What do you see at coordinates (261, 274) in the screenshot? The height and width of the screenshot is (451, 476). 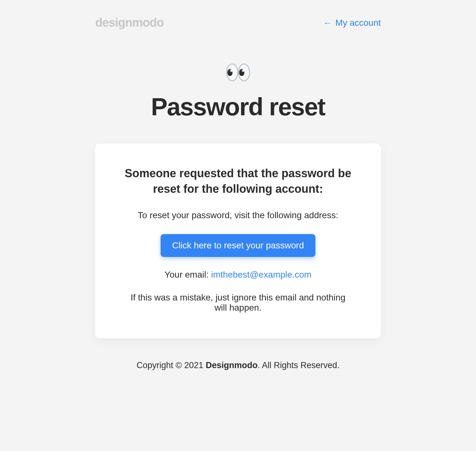 I see `email-link: imthebest@example.com` at bounding box center [261, 274].